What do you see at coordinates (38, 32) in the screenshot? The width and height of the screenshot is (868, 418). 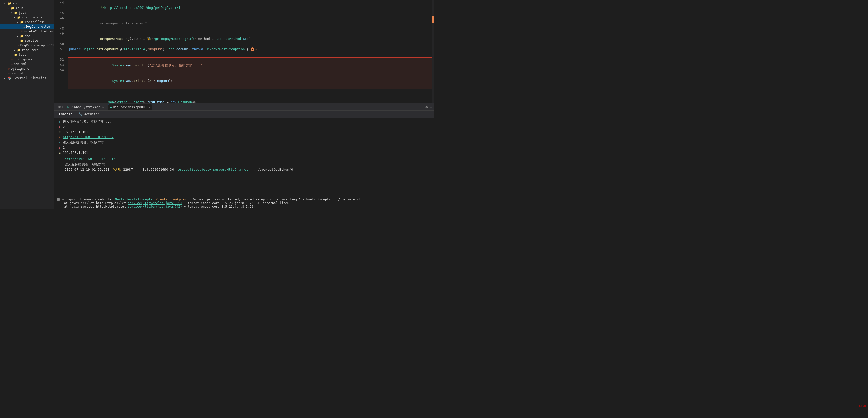 I see `sidebar-item-label: EurekaController` at bounding box center [38, 32].